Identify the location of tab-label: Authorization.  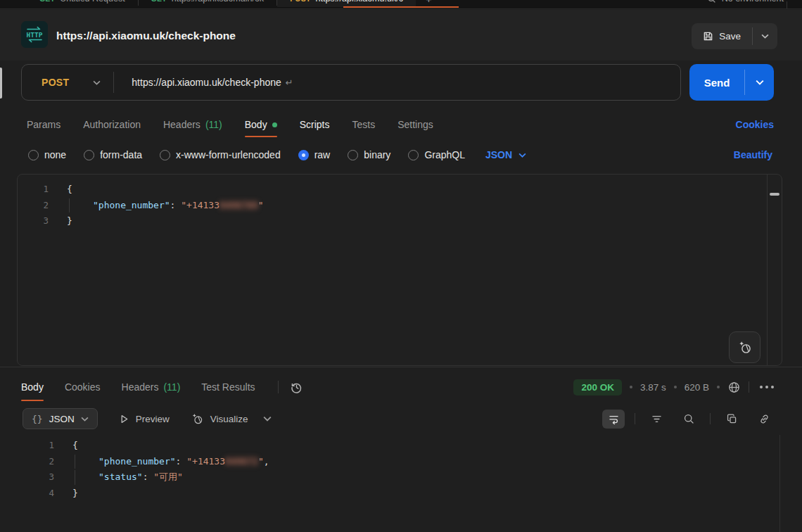
(112, 125).